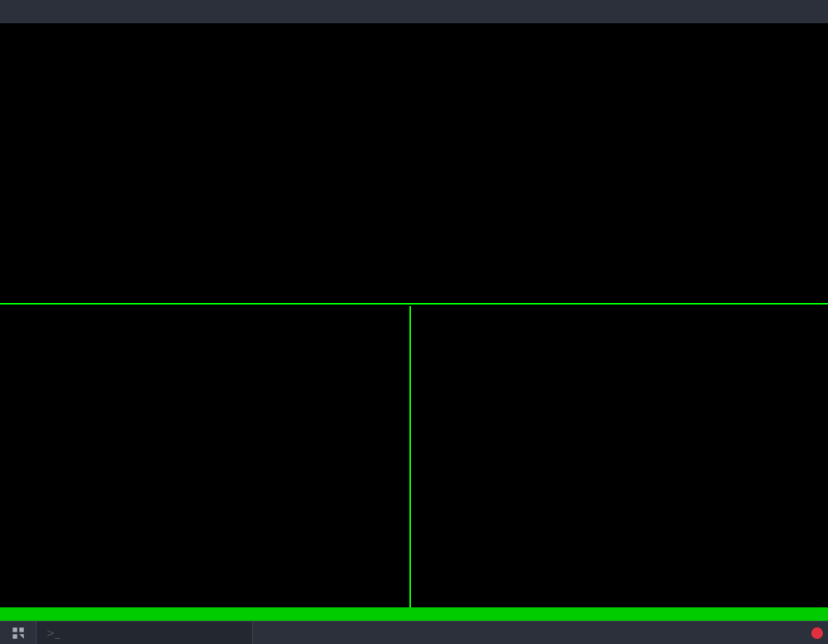 This screenshot has width=828, height=644. I want to click on menu-edit, so click(32, 12).